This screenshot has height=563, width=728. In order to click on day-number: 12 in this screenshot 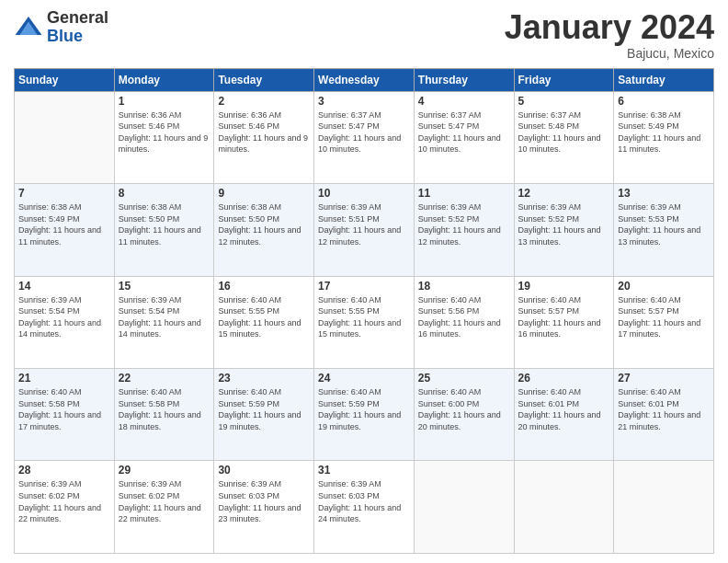, I will do `click(564, 193)`.